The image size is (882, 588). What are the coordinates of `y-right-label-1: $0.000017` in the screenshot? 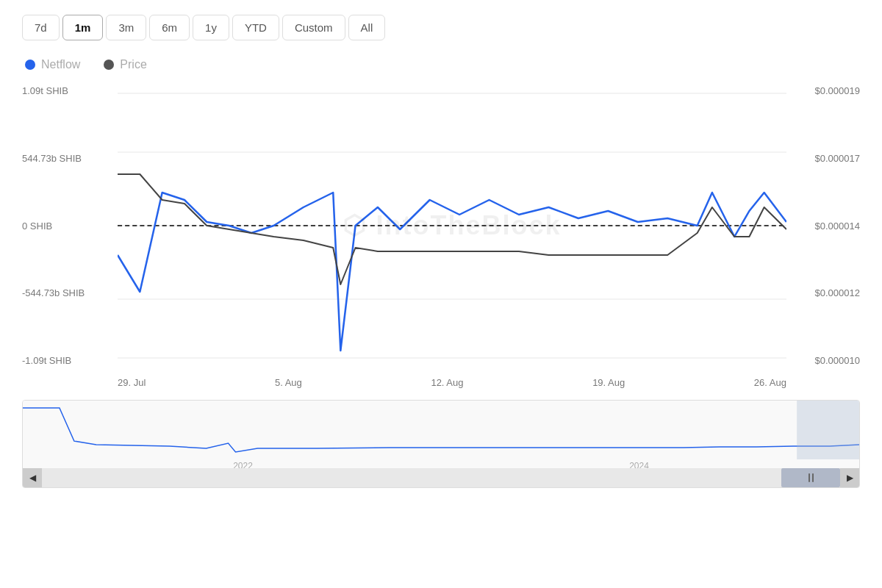 It's located at (823, 159).